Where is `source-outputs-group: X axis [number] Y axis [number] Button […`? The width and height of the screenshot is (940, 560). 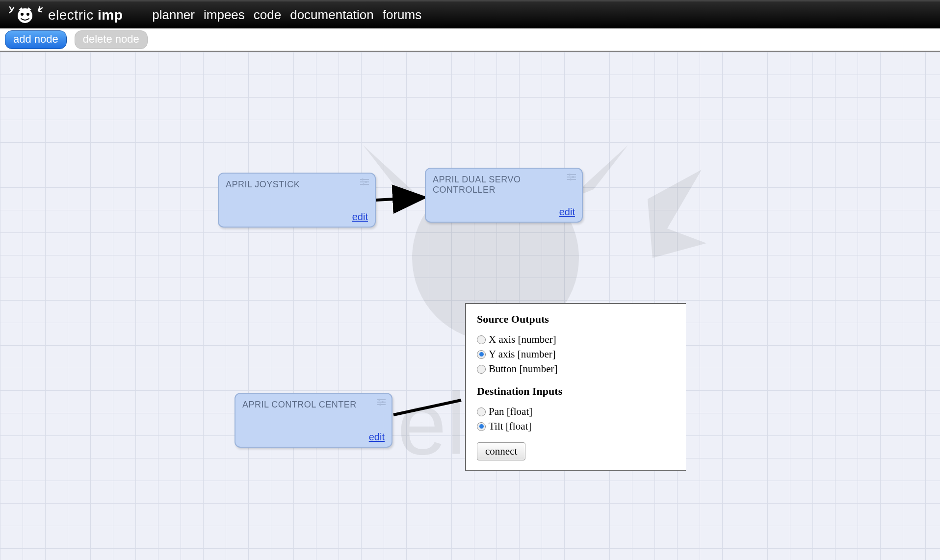
source-outputs-group: X axis [number] Y axis [number] Button [… is located at coordinates (576, 354).